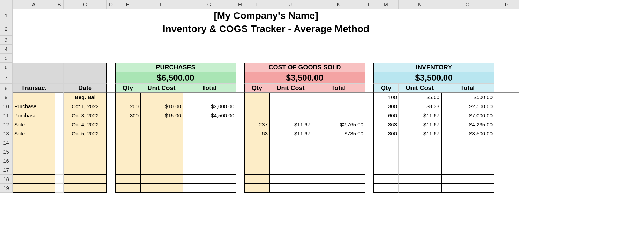 The height and width of the screenshot is (243, 644). Describe the element at coordinates (291, 5) in the screenshot. I see `col-J: J` at that location.